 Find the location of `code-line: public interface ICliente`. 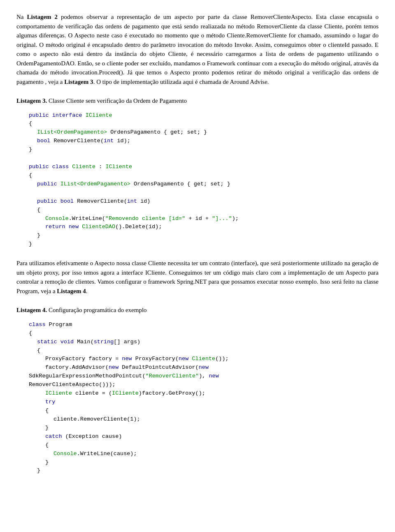

code-line: public interface ICliente is located at coordinates (204, 116).